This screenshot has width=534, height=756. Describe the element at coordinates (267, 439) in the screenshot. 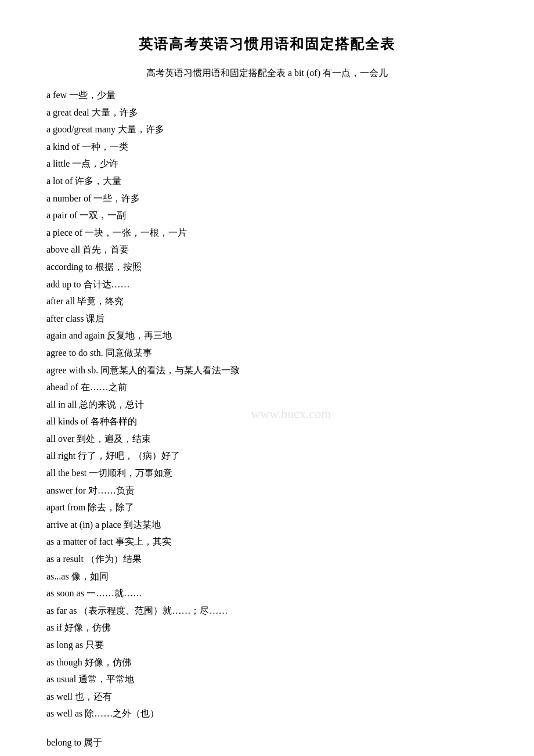

I see `list-item: all over 到处，遍及，结束` at that location.